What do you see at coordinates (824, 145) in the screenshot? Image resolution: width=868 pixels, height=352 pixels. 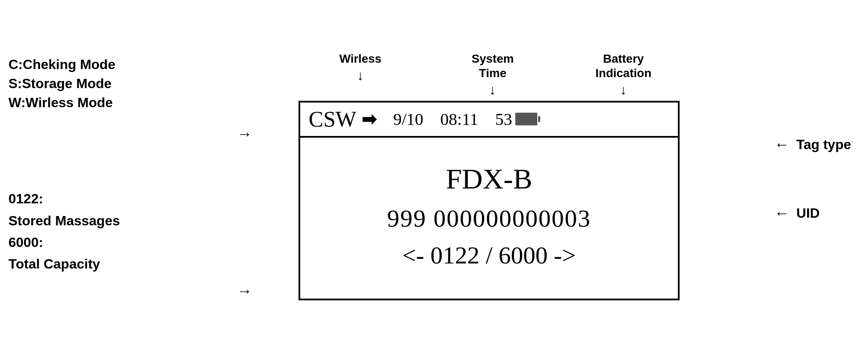 I see `tag-type-label: Tag type` at bounding box center [824, 145].